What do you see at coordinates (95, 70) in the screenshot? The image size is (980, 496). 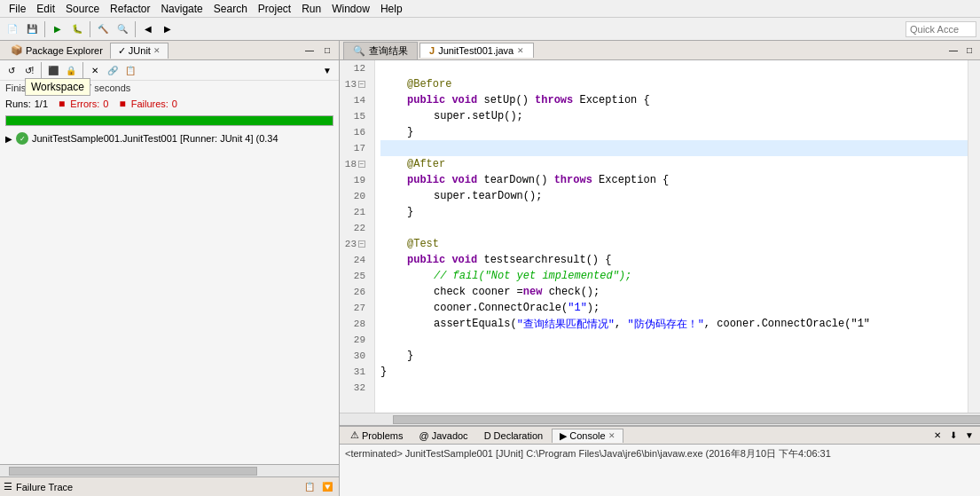 I see `show-only-failures-btn: ✕` at bounding box center [95, 70].